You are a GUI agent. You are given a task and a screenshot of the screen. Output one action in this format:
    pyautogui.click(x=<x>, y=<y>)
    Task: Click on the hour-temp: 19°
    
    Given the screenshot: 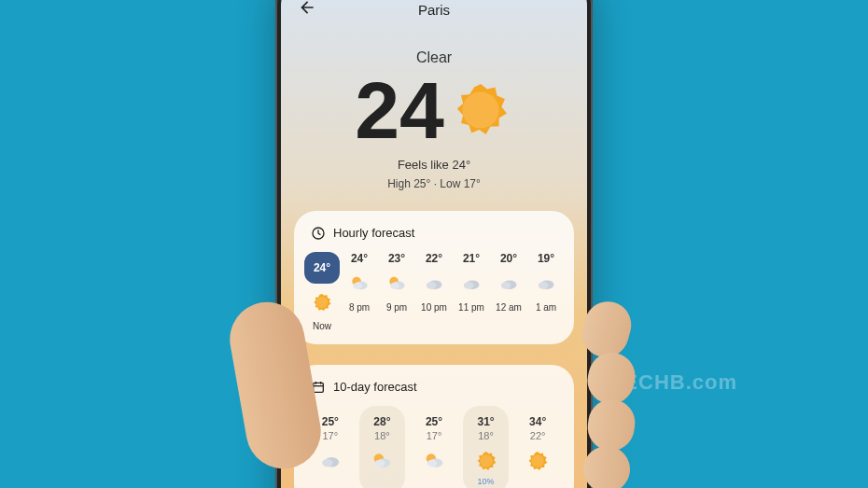 What is the action you would take?
    pyautogui.click(x=546, y=258)
    